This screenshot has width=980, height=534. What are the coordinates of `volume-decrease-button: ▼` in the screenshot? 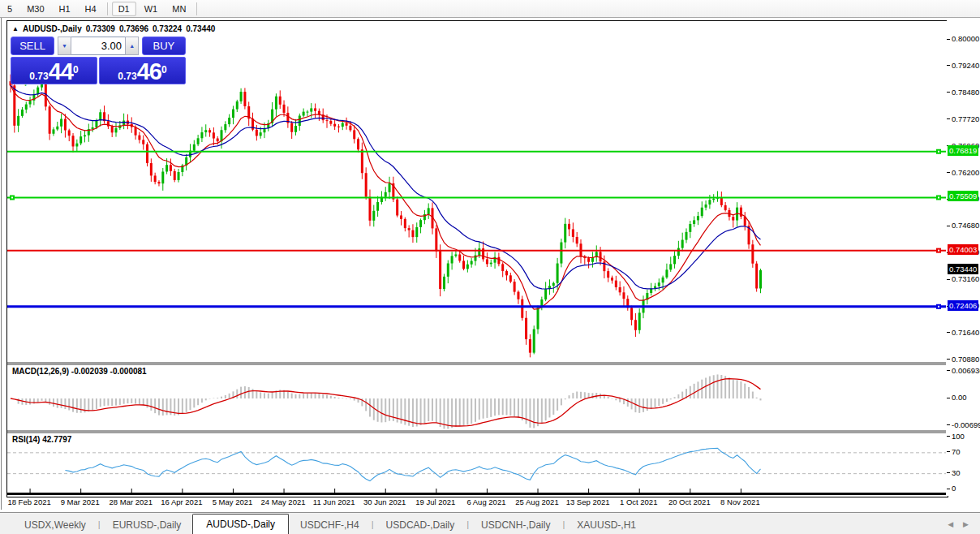 It's located at (65, 45).